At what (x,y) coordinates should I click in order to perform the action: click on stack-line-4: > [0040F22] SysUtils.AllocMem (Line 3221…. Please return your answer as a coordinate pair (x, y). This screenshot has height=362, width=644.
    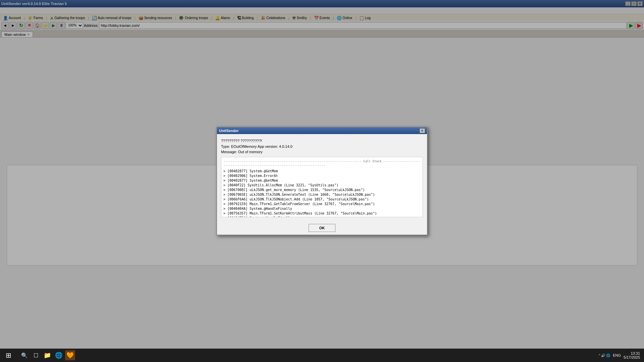
    Looking at the image, I should click on (322, 185).